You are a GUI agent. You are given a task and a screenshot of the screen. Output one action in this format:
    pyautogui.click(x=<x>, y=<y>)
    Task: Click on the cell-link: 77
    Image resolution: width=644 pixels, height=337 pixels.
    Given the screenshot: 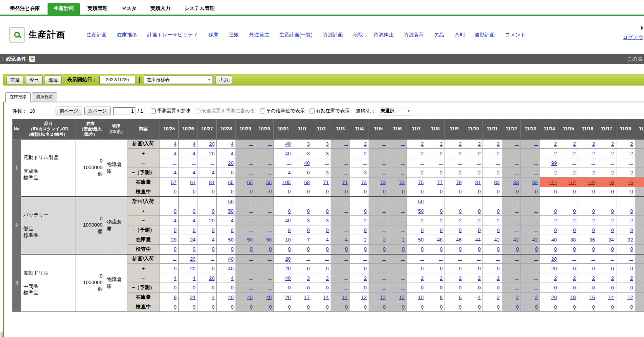 What is the action you would take?
    pyautogui.click(x=440, y=182)
    